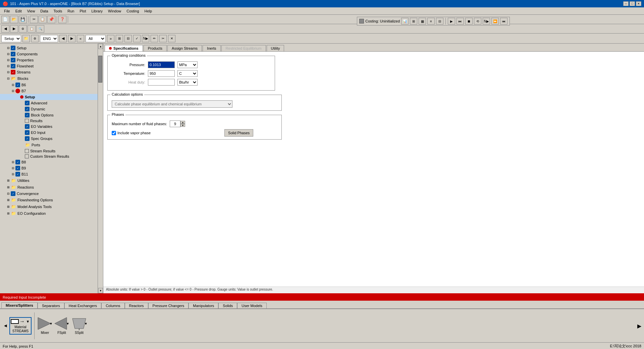 This screenshot has height=349, width=644. Describe the element at coordinates (23, 29) in the screenshot. I see `props-button: ⚙` at that location.